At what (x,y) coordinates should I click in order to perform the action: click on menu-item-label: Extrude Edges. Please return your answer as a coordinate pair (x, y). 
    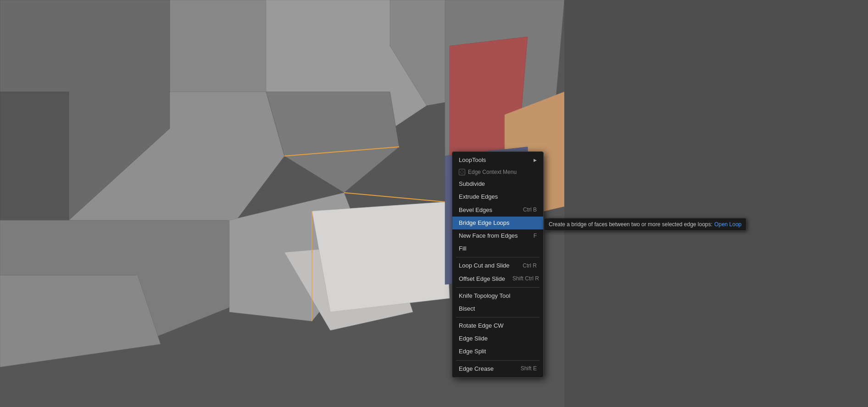
    Looking at the image, I should click on (478, 197).